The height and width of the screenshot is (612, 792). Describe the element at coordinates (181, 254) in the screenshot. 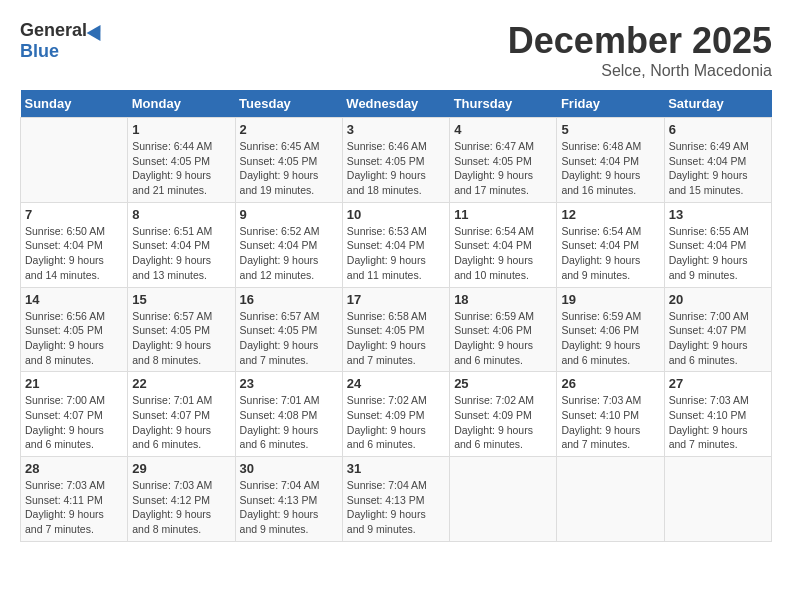

I see `day-info: Sunrise: 6:51 AM Sunset: 4:04 PM Dayligh…` at that location.